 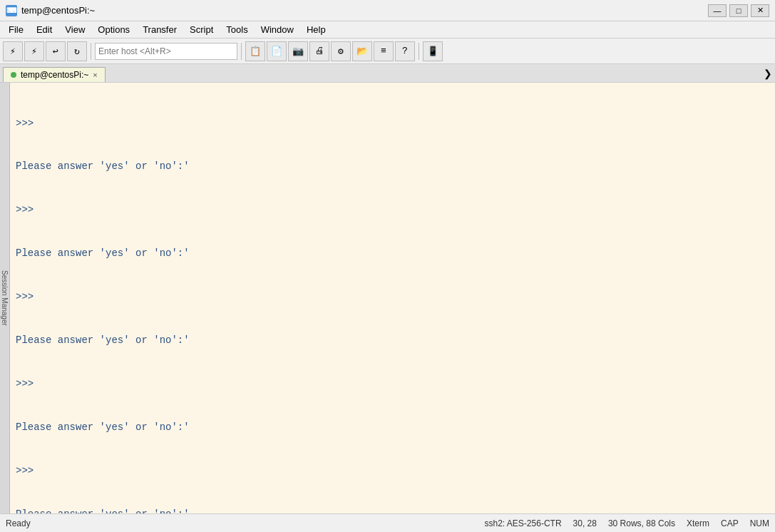 I want to click on status-position: 30, 28, so click(x=585, y=523).